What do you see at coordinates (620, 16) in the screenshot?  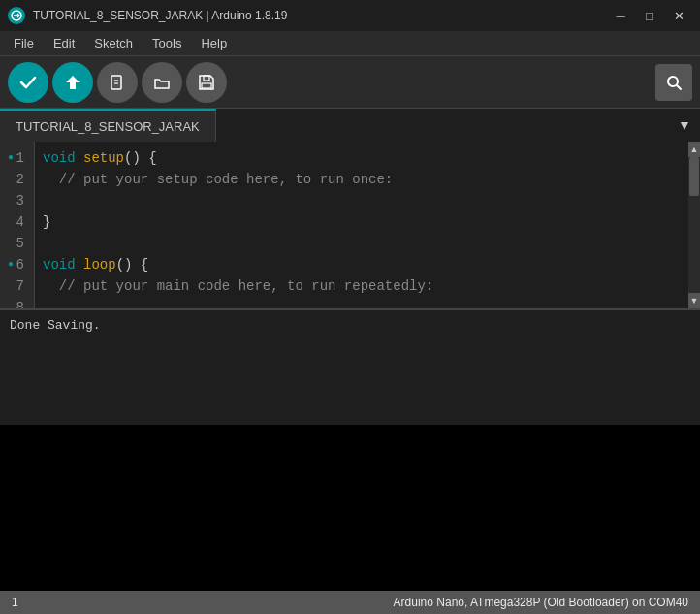 I see `minimize-button: ─` at bounding box center [620, 16].